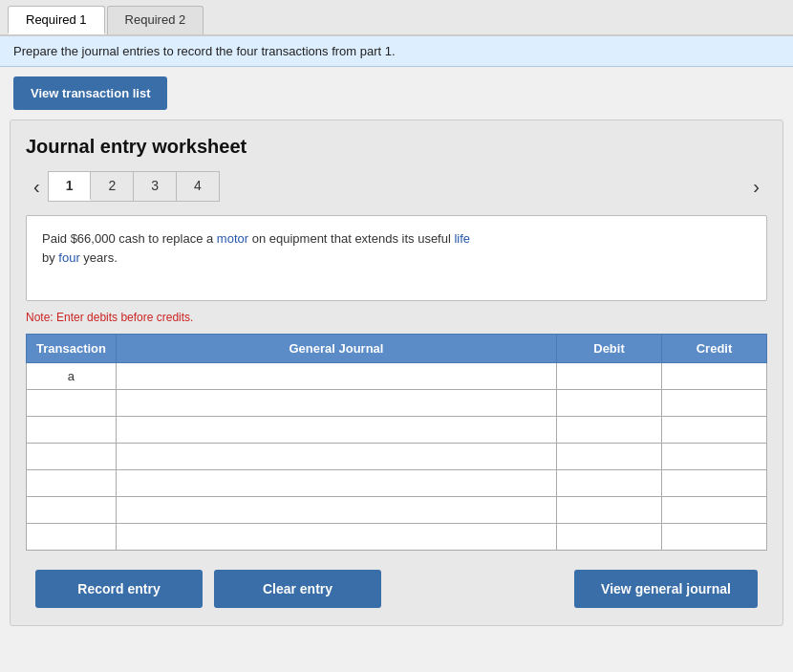 This screenshot has height=672, width=793. What do you see at coordinates (69, 258) in the screenshot?
I see `desc-highlight-four: four` at bounding box center [69, 258].